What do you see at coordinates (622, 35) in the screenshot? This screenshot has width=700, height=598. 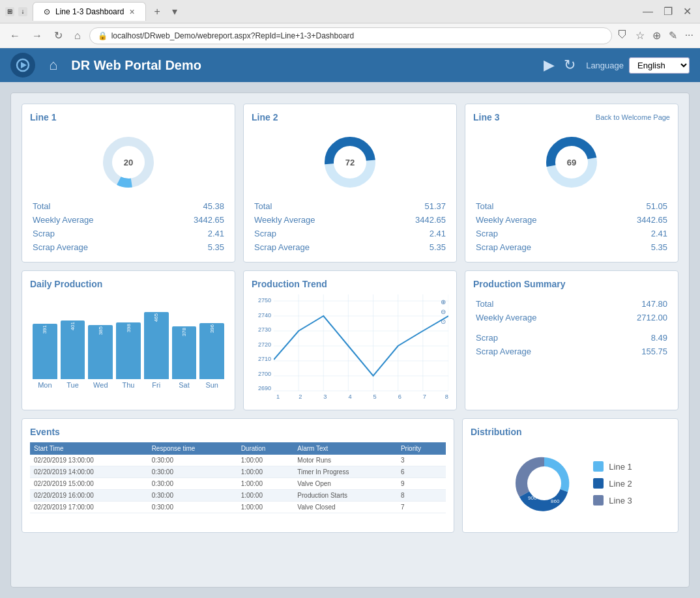 I see `bookmark-icon: ⛉` at bounding box center [622, 35].